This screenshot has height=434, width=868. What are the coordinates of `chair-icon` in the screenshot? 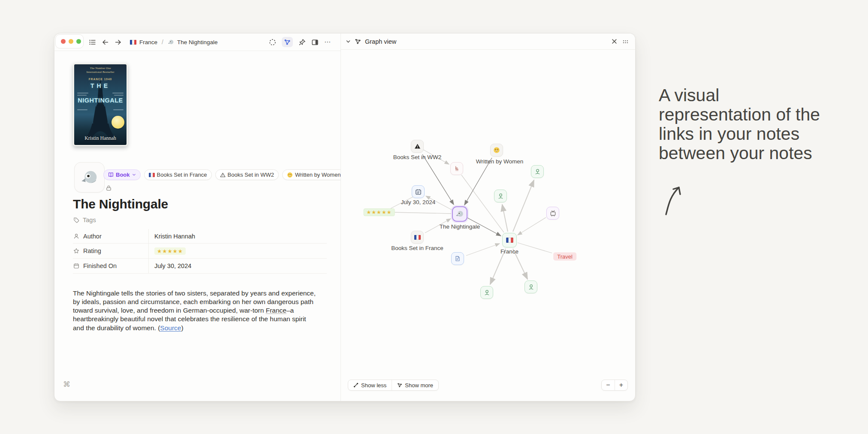 It's located at (457, 169).